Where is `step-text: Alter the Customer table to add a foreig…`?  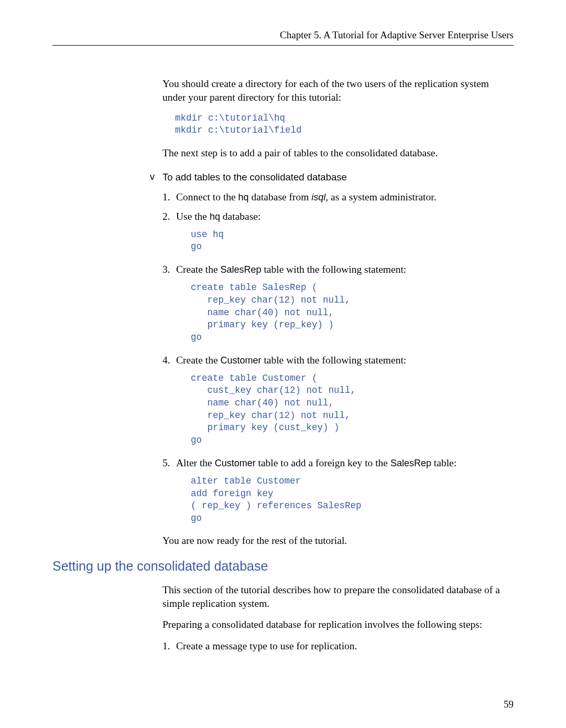 step-text: Alter the Customer table to add a foreig… is located at coordinates (345, 463).